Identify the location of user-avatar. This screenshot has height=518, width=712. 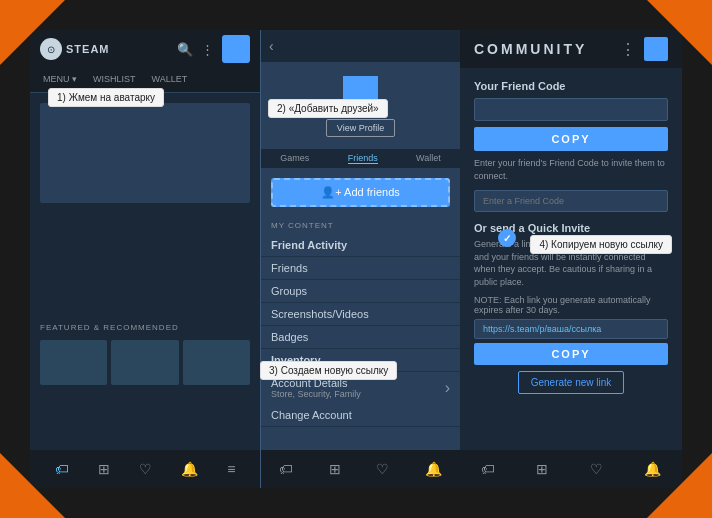
(236, 49).